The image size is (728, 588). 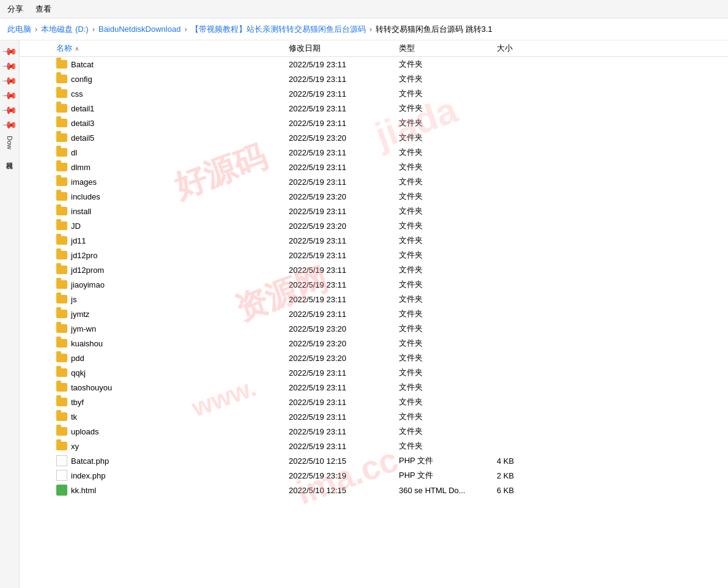 What do you see at coordinates (173, 475) in the screenshot?
I see `file-name: index.php` at bounding box center [173, 475].